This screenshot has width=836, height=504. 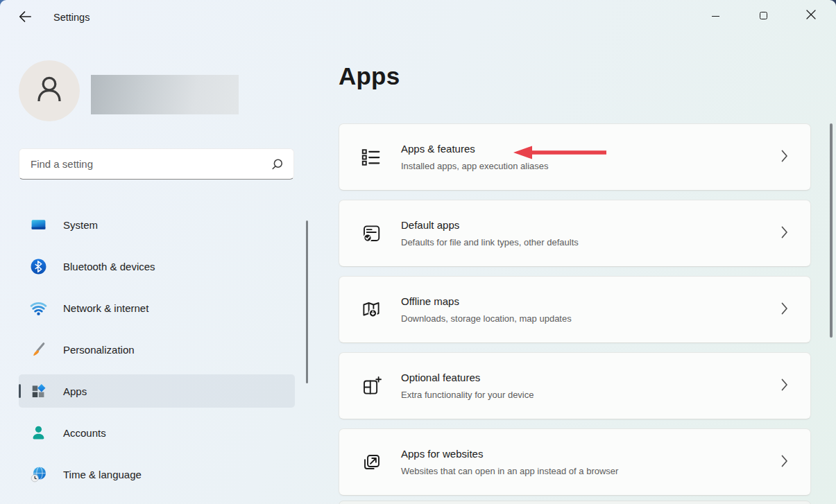 I want to click on sidebar-item-label: Time & language, so click(x=103, y=474).